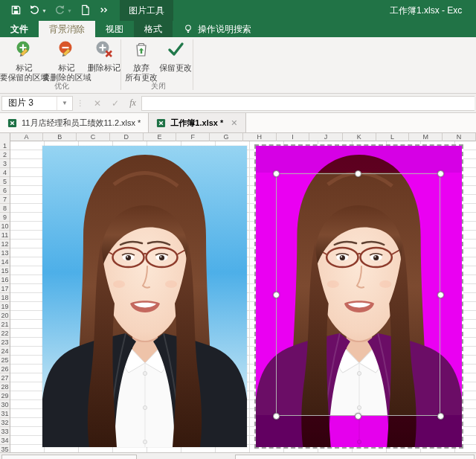 The width and height of the screenshot is (476, 459). Describe the element at coordinates (4, 164) in the screenshot. I see `row-header-3: 3` at that location.